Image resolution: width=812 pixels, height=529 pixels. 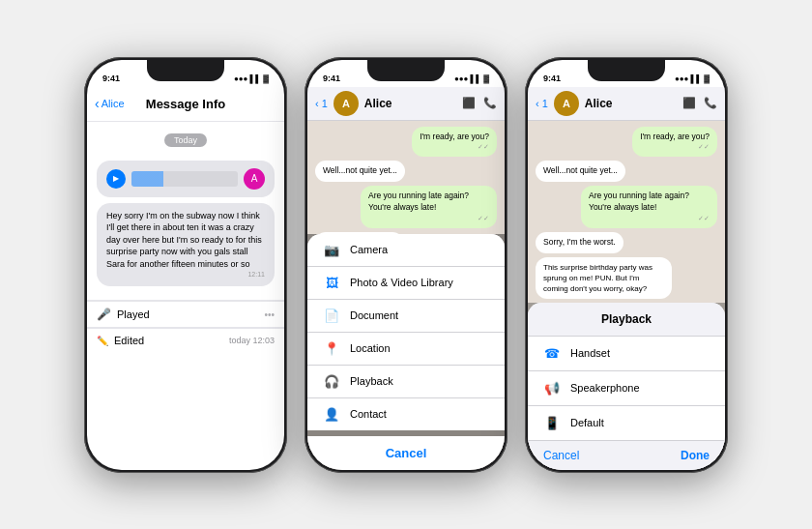 I want to click on photo-library-icon: 🖼, so click(x=332, y=282).